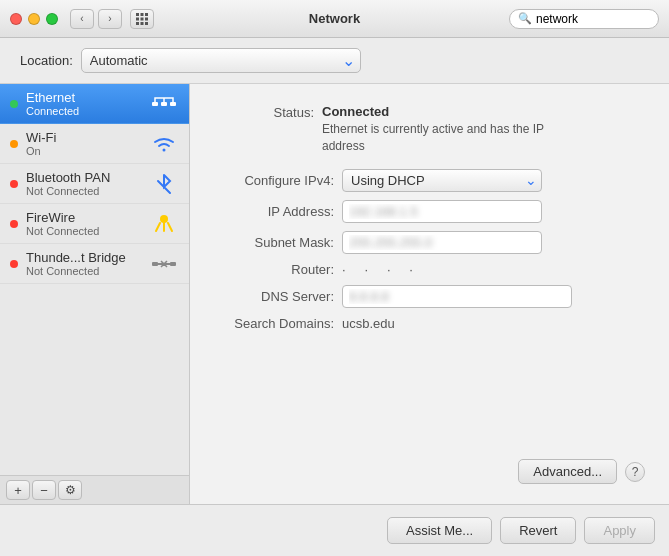 The width and height of the screenshot is (669, 556). Describe the element at coordinates (274, 212) in the screenshot. I see `ip-label: IP Address:` at that location.